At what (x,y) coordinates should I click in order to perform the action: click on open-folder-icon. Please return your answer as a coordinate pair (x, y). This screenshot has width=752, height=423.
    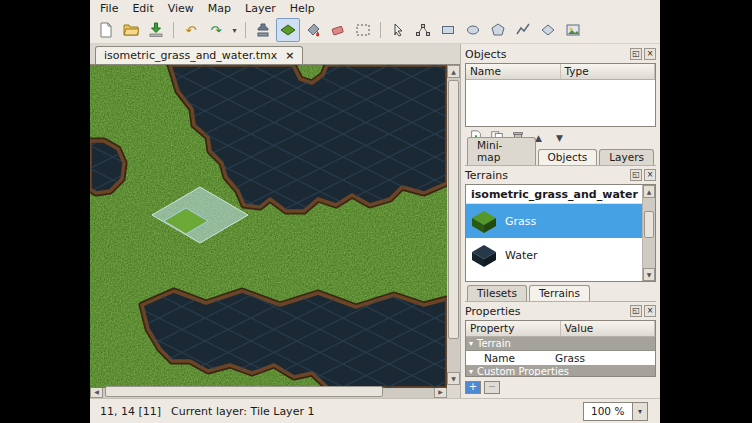
    Looking at the image, I should click on (131, 30).